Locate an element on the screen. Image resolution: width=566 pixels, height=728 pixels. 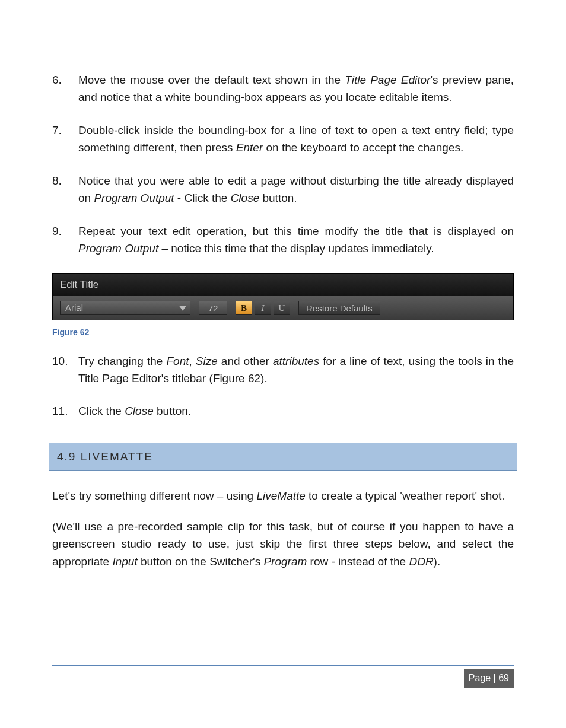
figure-caption: Figure 62 is located at coordinates (283, 333).